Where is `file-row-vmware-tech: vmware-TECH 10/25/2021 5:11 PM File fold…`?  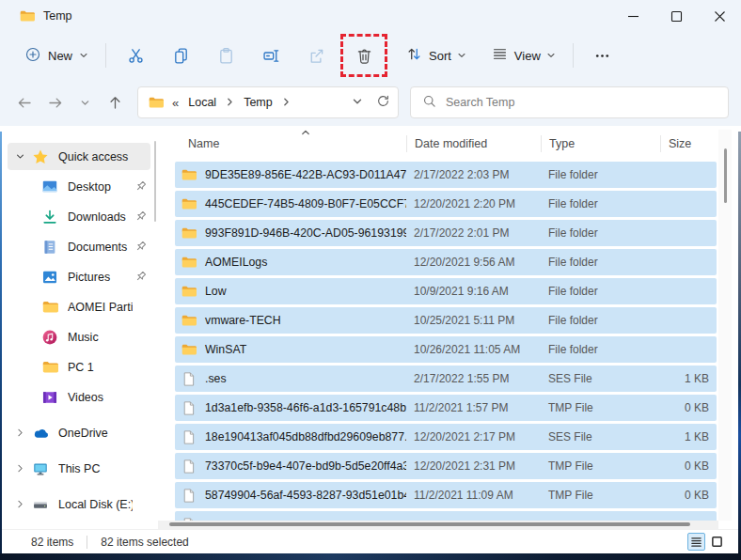 file-row-vmware-tech: vmware-TECH 10/25/2021 5:11 PM File fold… is located at coordinates (446, 320).